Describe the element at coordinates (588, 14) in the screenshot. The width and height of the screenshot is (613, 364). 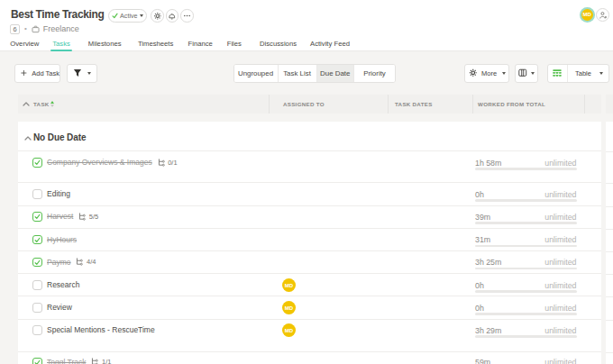
I see `user-avatar: MD` at that location.